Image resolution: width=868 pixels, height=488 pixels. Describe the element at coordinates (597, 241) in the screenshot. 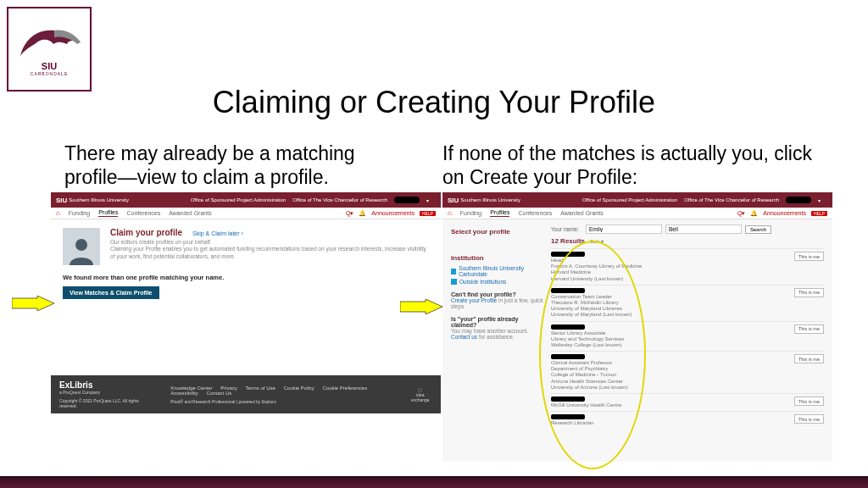

I see `sort-dropdown: Sort ▾` at that location.